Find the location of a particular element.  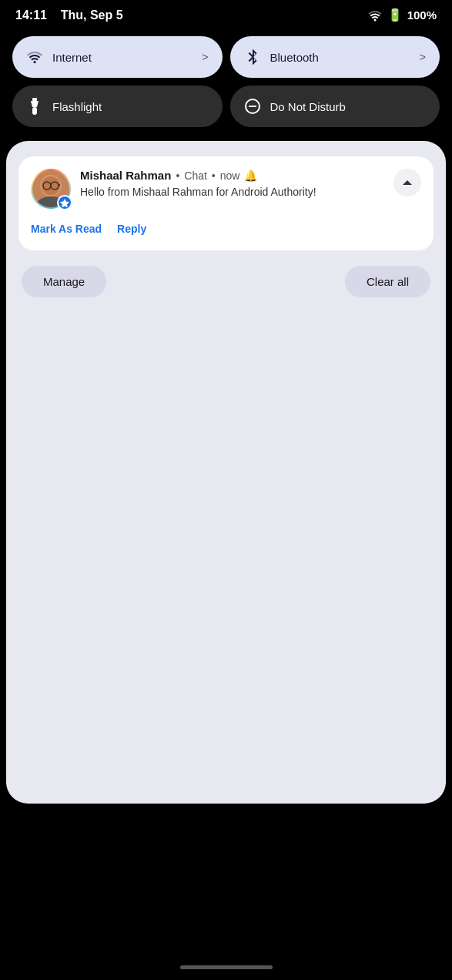

reply-button: Reply is located at coordinates (132, 229).